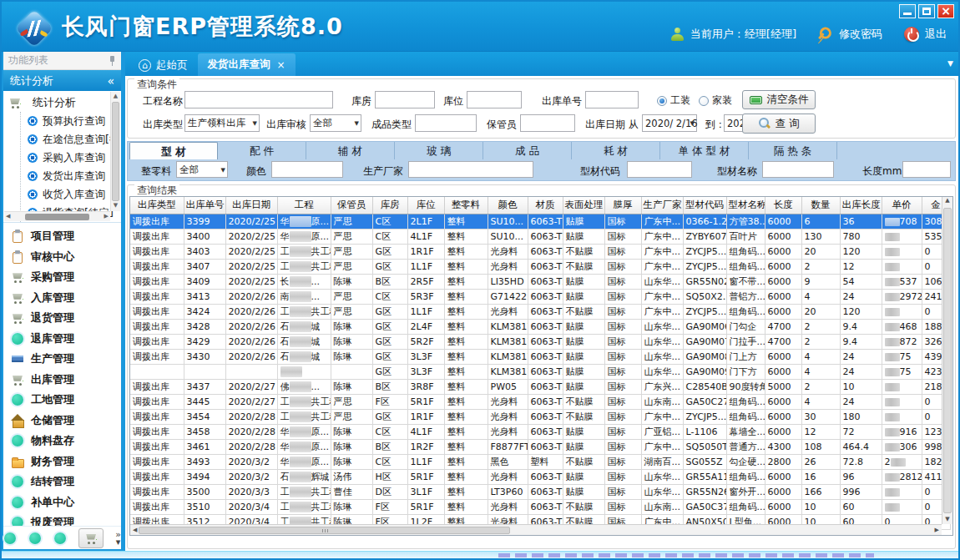 The height and width of the screenshot is (560, 960). Describe the element at coordinates (540, 401) in the screenshot. I see `table-row: 调拨出库34452020/2/27工共工程严思F区5R1F整料光身料6063-T…` at that location.